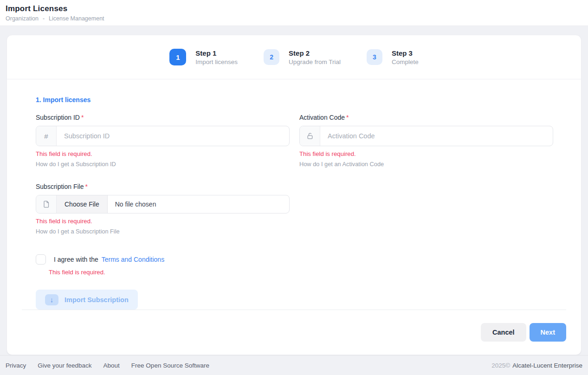 The width and height of the screenshot is (588, 375). Describe the element at coordinates (315, 53) in the screenshot. I see `step-2-title: Step 2` at that location.